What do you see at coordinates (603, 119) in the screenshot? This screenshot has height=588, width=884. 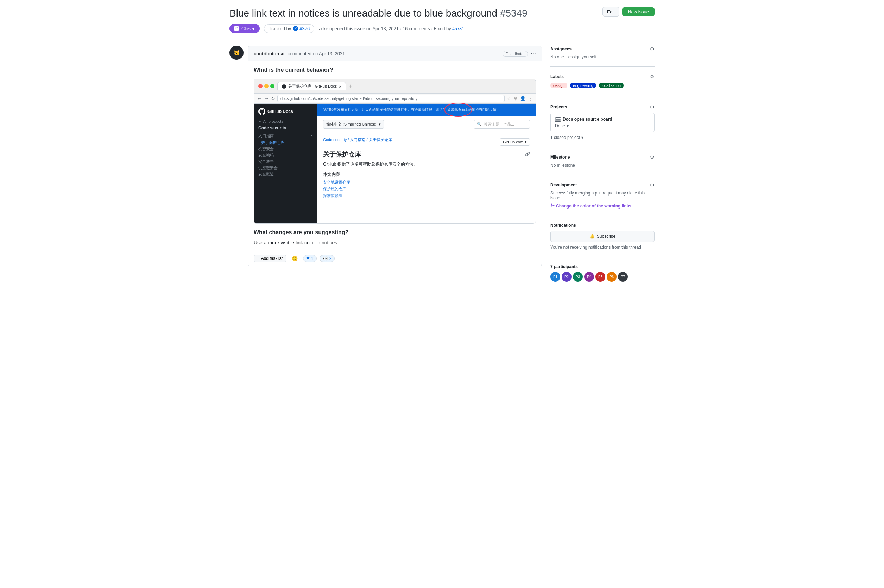 I see `project-card-title: Docs open source board` at bounding box center [603, 119].